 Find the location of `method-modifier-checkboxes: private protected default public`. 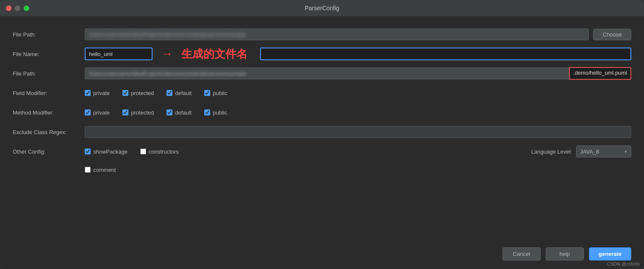

method-modifier-checkboxes: private protected default public is located at coordinates (358, 113).